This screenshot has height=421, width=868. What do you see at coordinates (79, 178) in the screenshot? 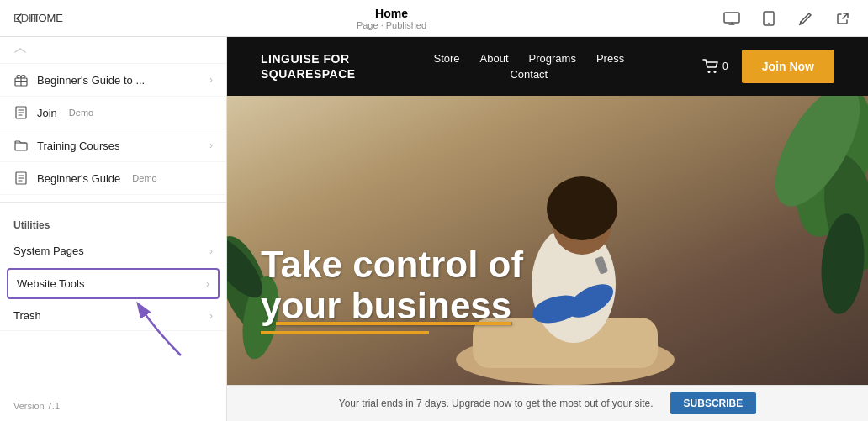
I see `beginners-guide-2-label: Beginner's Guide` at bounding box center [79, 178].